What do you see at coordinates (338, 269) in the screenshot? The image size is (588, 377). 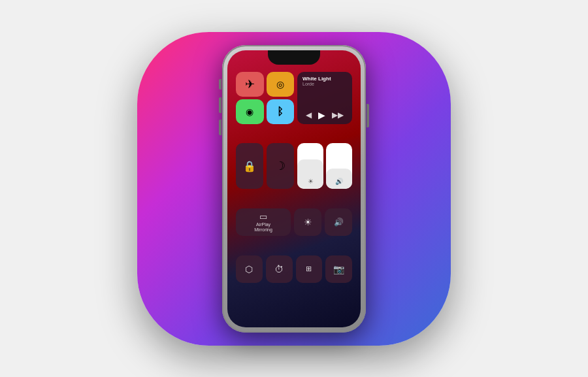 I see `camera-icon: 📷` at bounding box center [338, 269].